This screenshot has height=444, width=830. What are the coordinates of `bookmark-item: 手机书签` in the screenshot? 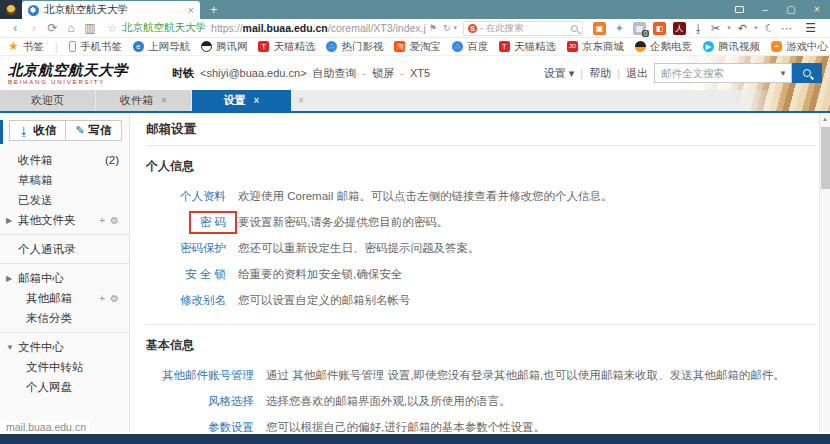 It's located at (96, 47).